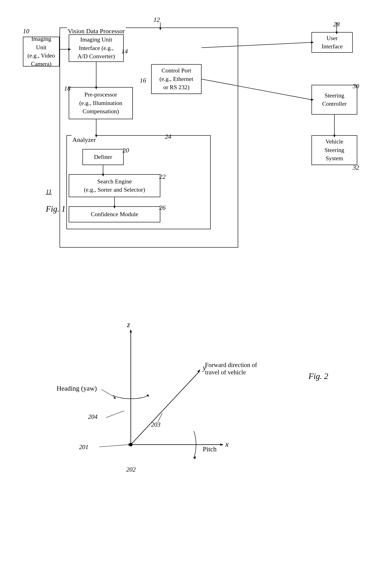  I want to click on svg-text: x, so click(227, 444).